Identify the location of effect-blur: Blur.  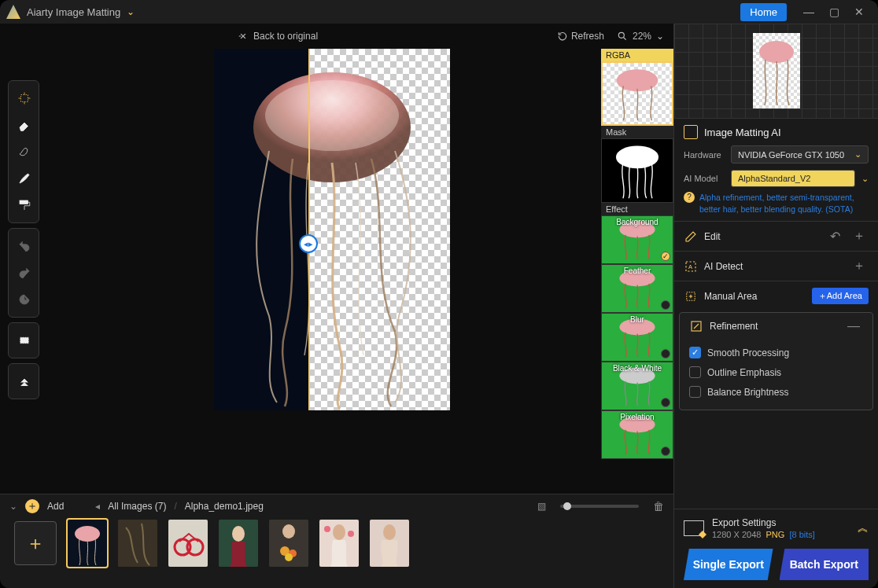
(637, 337).